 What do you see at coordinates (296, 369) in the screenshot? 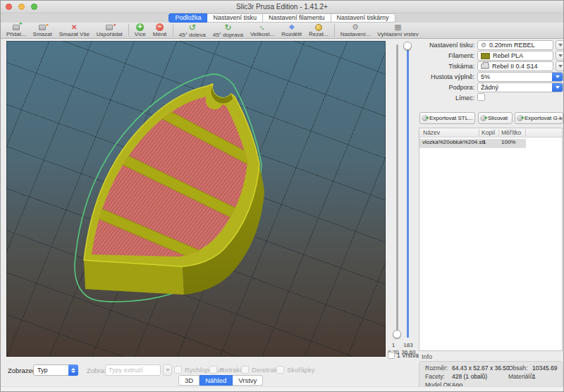
I see `option-skorapky: Skořápky` at bounding box center [296, 369].